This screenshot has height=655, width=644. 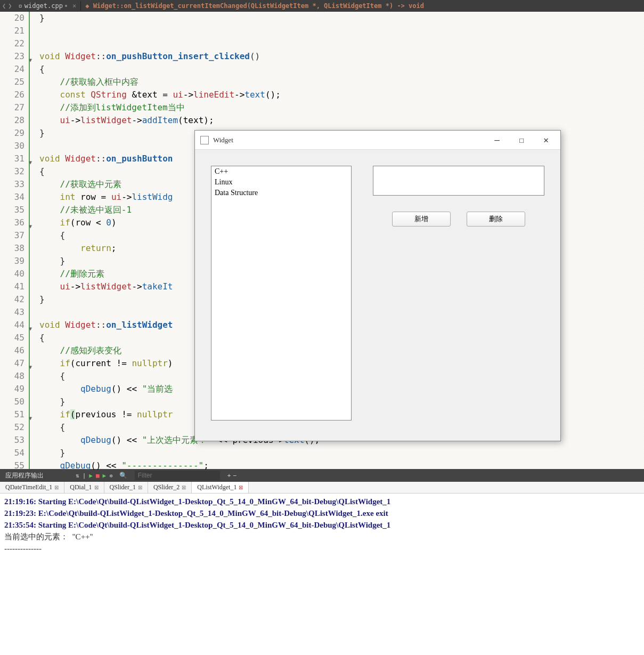 What do you see at coordinates (29, 487) in the screenshot?
I see `output-tab-label: QDateTimeEdit_1` at bounding box center [29, 487].